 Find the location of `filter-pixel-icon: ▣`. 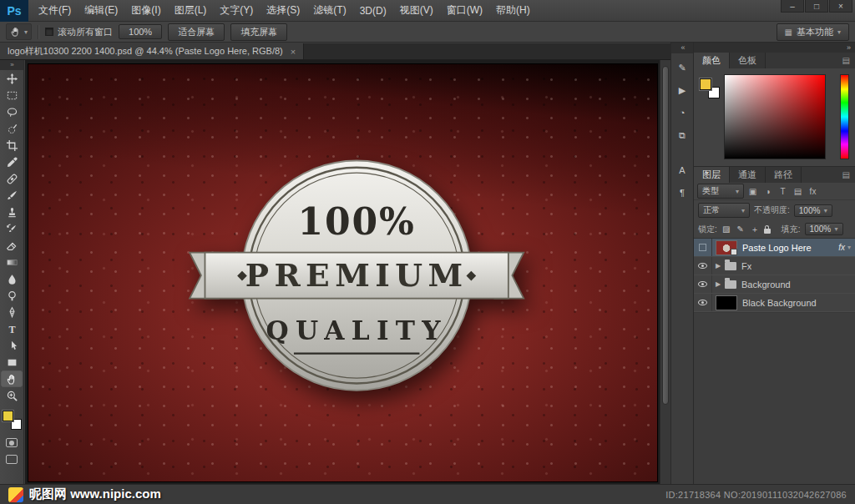

filter-pixel-icon: ▣ is located at coordinates (753, 192).